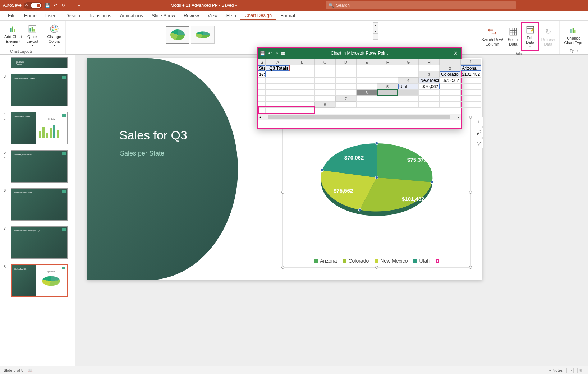  I want to click on slide-thumb-1-partial: Southwest Region, so click(37, 63).